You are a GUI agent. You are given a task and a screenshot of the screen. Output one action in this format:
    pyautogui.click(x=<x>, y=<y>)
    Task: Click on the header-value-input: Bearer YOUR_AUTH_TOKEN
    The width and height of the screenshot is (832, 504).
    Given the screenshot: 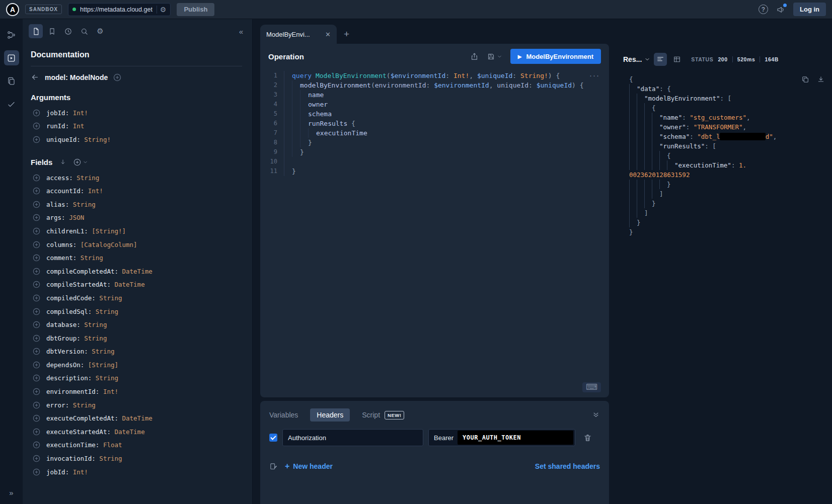 What is the action you would take?
    pyautogui.click(x=502, y=438)
    